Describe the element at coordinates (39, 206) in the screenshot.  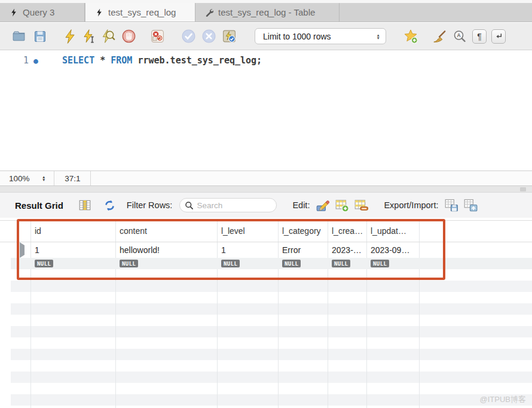
I see `result-grid-title: Result Grid` at that location.